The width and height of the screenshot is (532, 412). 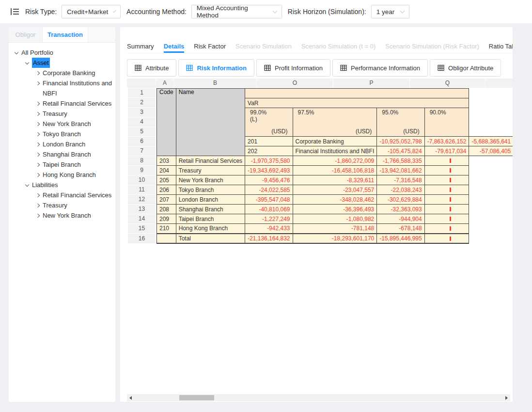 What do you see at coordinates (401, 151) in the screenshot?
I see `var-value-cell: -105,475,824` at bounding box center [401, 151].